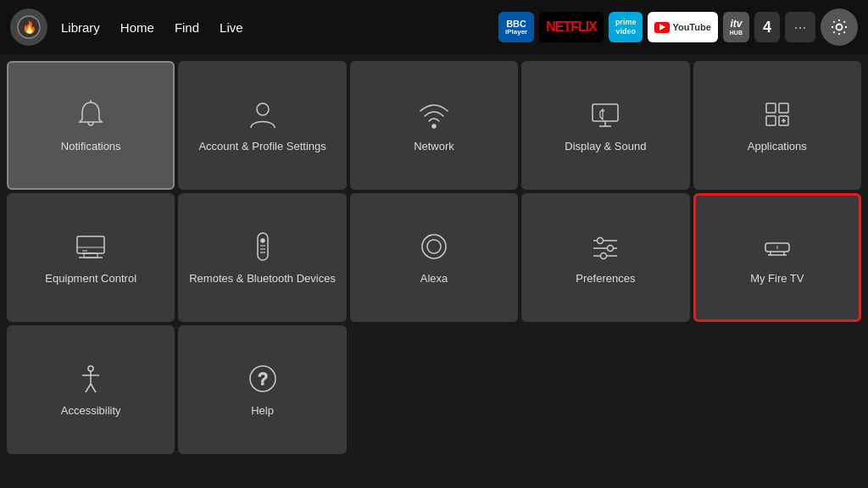  I want to click on app-itv-hub: itv HUB, so click(736, 27).